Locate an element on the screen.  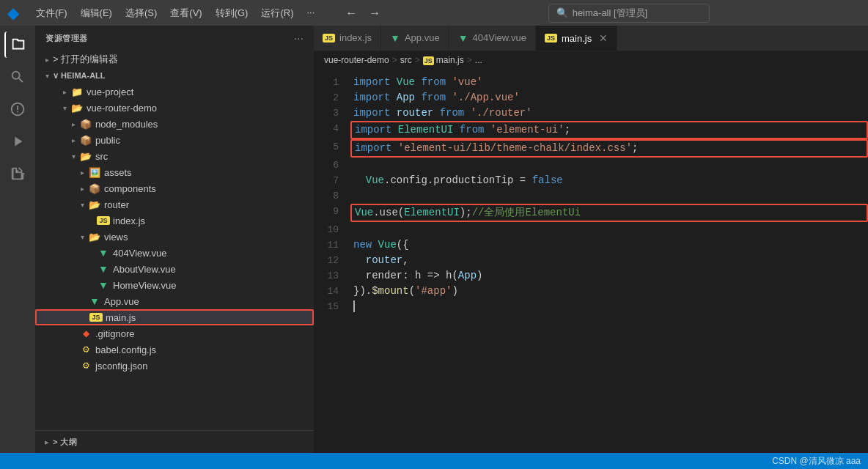
tab-app-vue: ▼ App.vue is located at coordinates (415, 38).